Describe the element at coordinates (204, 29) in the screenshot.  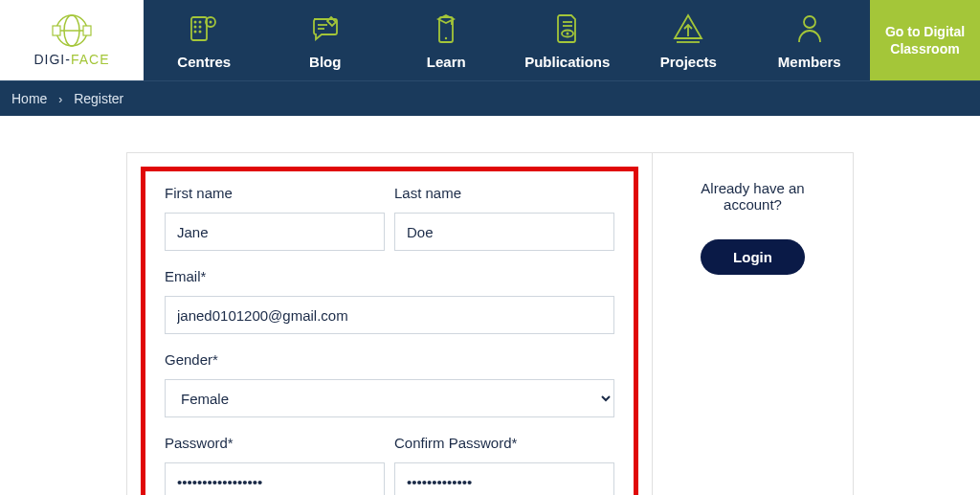
I see `building-icon` at that location.